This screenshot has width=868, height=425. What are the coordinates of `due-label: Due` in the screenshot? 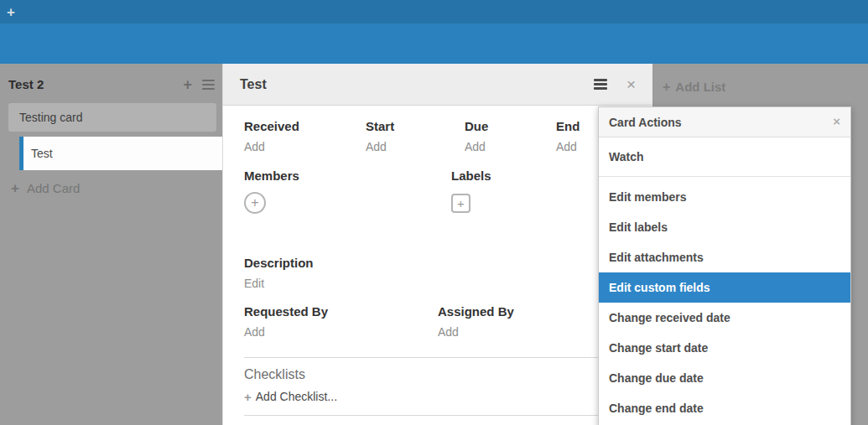 It's located at (510, 127).